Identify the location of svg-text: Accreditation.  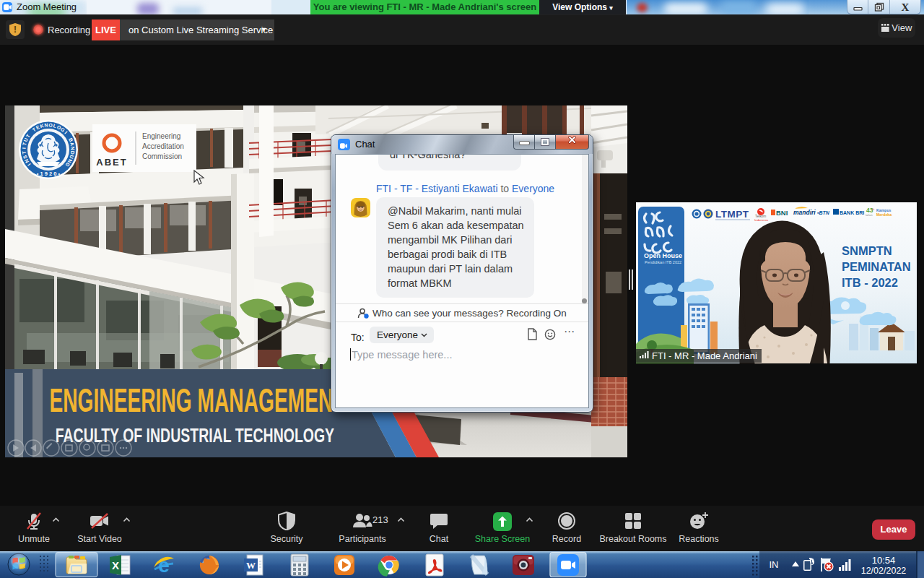
(163, 146).